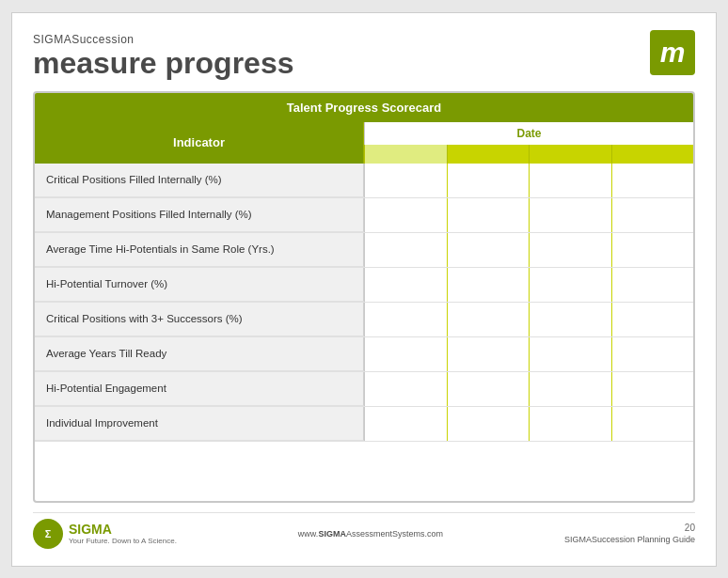  I want to click on table-row: Hi-Potential Turnover (%), so click(364, 286).